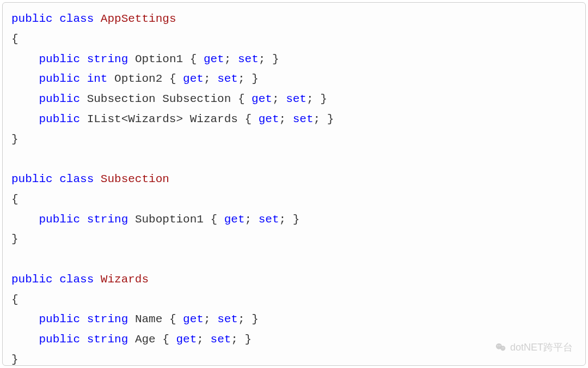 The image size is (588, 368). Describe the element at coordinates (97, 79) in the screenshot. I see `code-token: int` at that location.